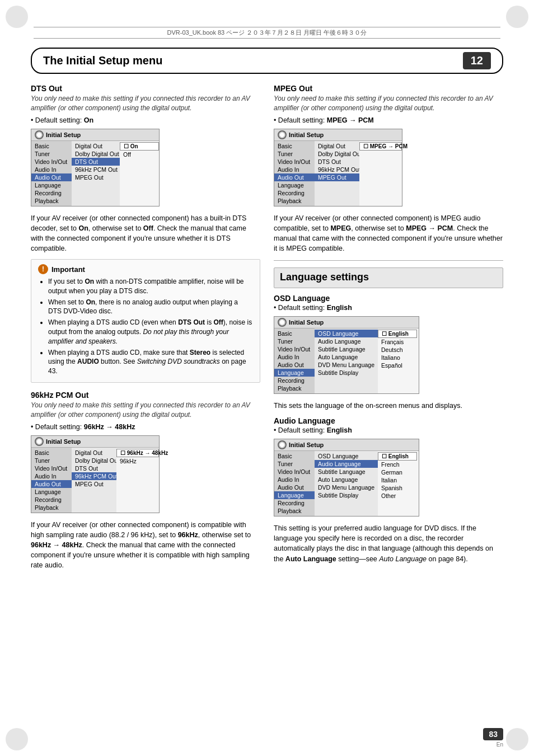  What do you see at coordinates (268, 32) in the screenshot?
I see `metadata-text: DVR-03_UK.book 83 ページ ２０３年７月２８日 月曜日 午後６時…` at bounding box center [268, 32].